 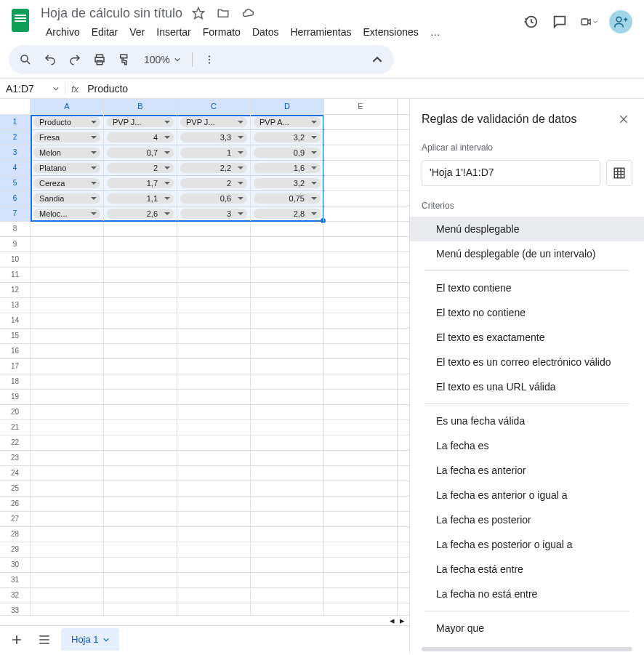 What do you see at coordinates (44, 640) in the screenshot?
I see `all-sheets-icon` at bounding box center [44, 640].